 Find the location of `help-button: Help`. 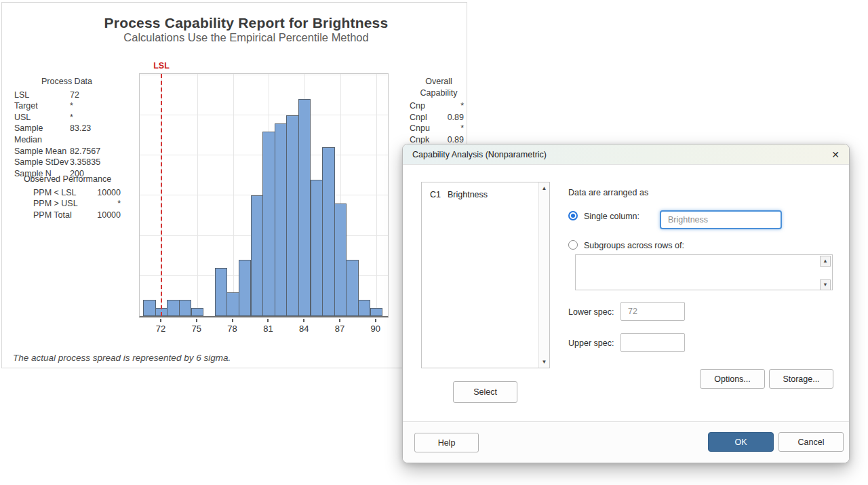

help-button: Help is located at coordinates (446, 442).